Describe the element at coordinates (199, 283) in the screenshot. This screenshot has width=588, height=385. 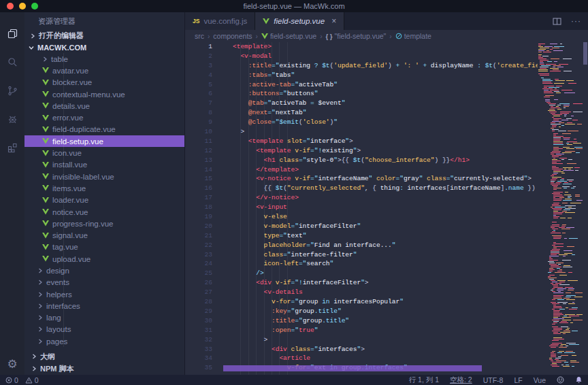
I see `line-number: 26` at that location.